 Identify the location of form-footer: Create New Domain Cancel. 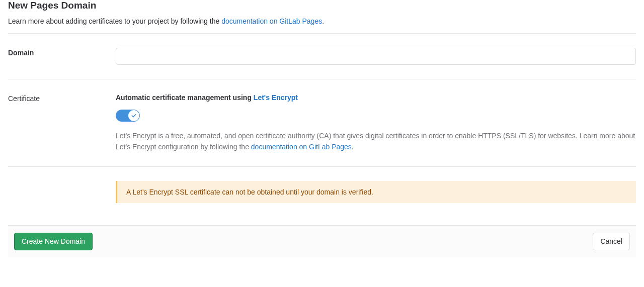
(322, 241).